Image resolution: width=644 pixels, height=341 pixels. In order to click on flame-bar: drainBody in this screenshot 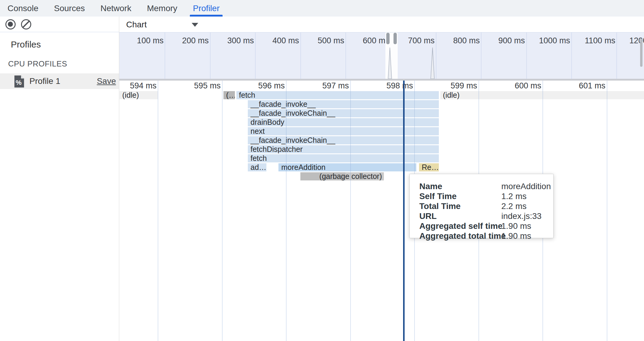, I will do `click(343, 122)`.